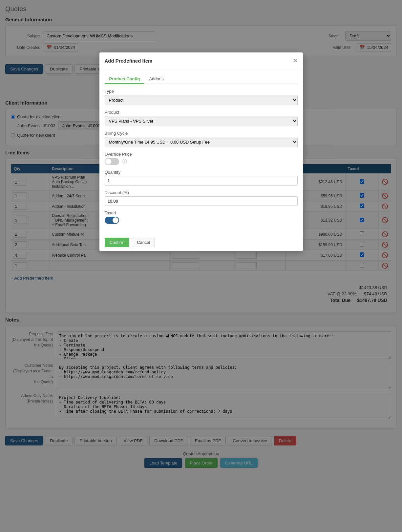 The height and width of the screenshot is (532, 402). I want to click on modal-tabs: Product Config Addons, so click(201, 79).